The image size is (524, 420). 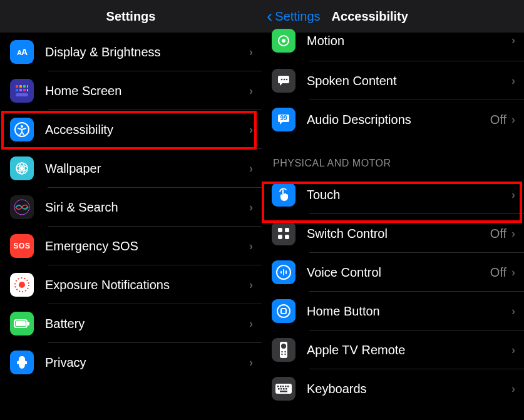 I want to click on row-motion: Motion ›, so click(x=393, y=47).